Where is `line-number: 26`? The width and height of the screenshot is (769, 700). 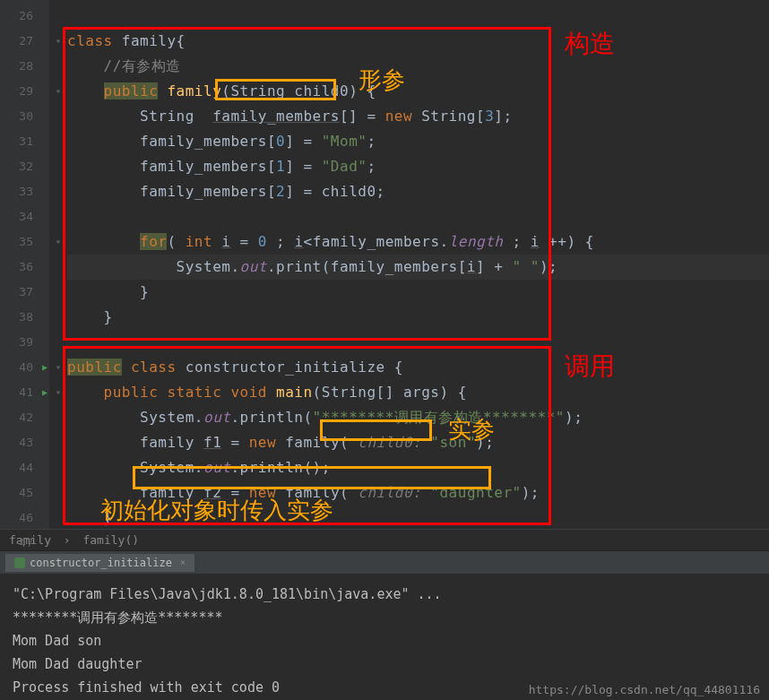
line-number: 26 is located at coordinates (25, 16).